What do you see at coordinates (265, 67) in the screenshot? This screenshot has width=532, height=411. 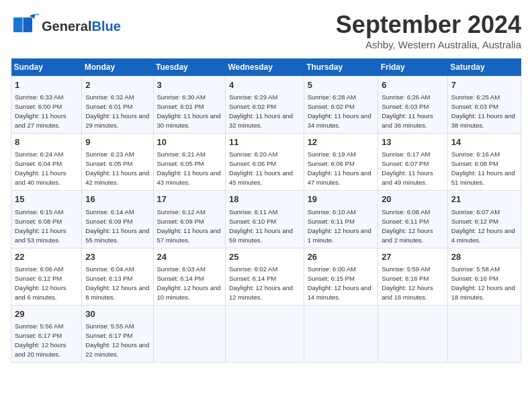 I see `header-wednesday: Wednesday` at bounding box center [265, 67].